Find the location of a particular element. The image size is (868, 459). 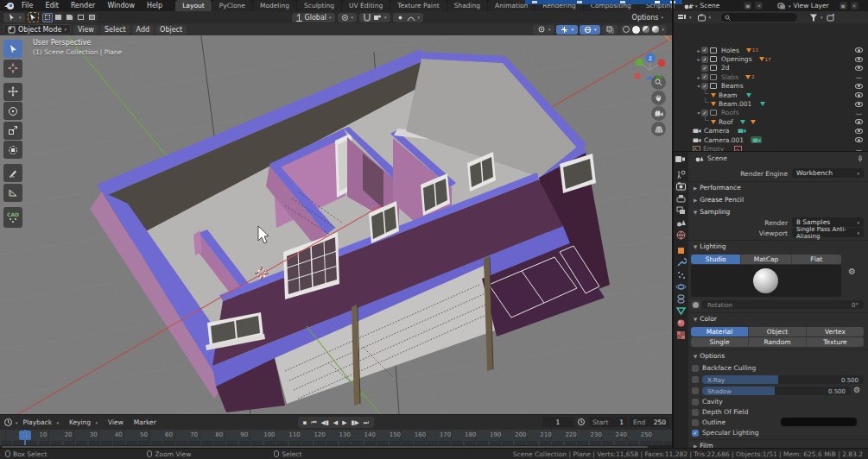

select-menu: Select is located at coordinates (116, 29).